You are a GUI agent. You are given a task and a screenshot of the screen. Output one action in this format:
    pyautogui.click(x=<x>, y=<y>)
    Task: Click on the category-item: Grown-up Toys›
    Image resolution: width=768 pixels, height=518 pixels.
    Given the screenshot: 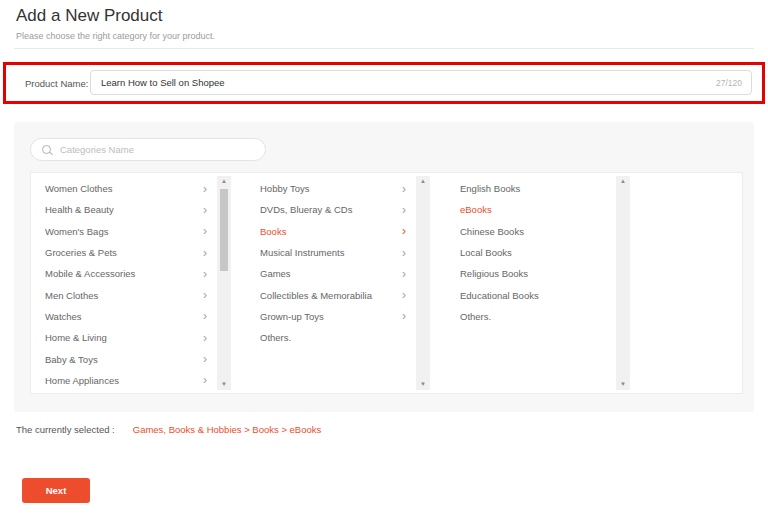 What is the action you would take?
    pyautogui.click(x=331, y=316)
    